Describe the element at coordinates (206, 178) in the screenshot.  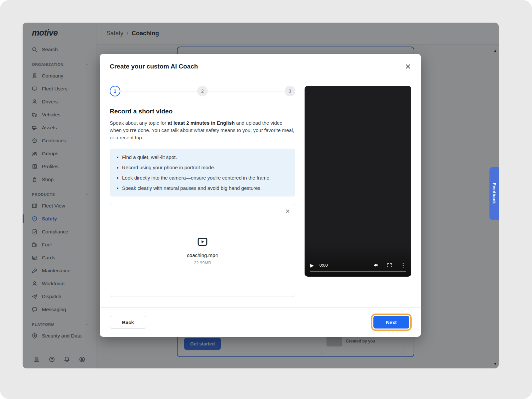
I see `tip-item: Look directly into the camera—ensure you…` at that location.